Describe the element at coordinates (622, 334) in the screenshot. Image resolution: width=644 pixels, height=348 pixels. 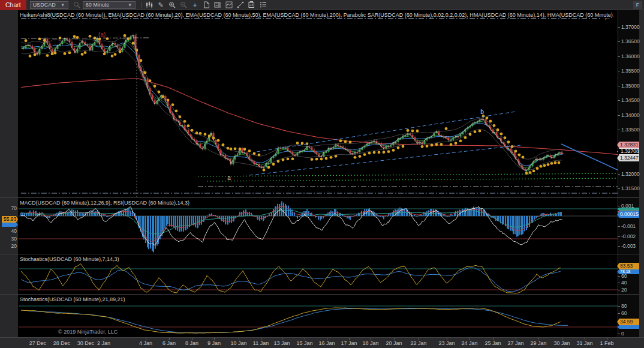
I see `stoch-tick-label: 0` at that location.